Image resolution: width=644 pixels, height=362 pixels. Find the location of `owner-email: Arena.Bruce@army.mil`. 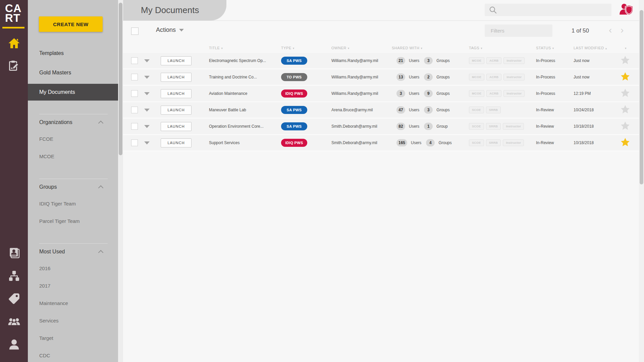

owner-email: Arena.Bruce@army.mil is located at coordinates (362, 110).